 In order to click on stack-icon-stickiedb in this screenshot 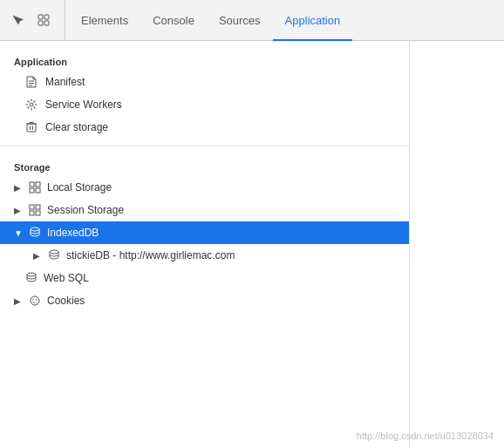, I will do `click(54, 255)`.